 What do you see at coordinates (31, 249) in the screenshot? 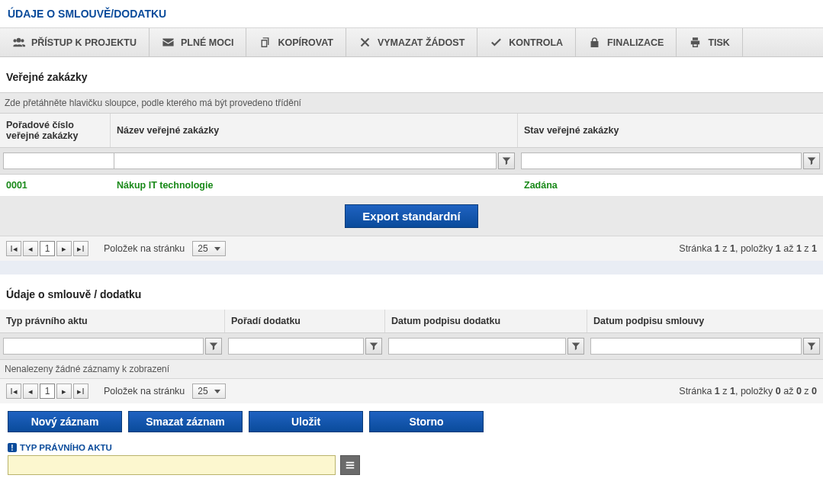
I see `pager-prev-button: ◂` at bounding box center [31, 249].